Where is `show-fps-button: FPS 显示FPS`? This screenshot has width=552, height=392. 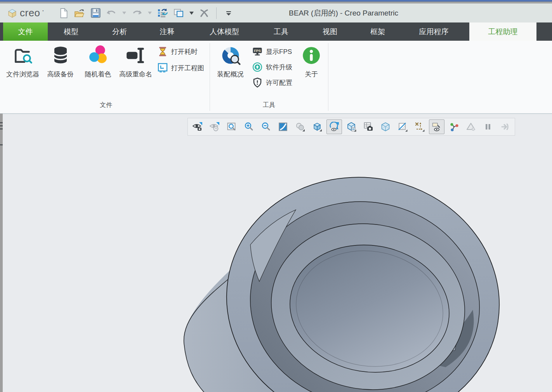 show-fps-button: FPS 显示FPS is located at coordinates (273, 52).